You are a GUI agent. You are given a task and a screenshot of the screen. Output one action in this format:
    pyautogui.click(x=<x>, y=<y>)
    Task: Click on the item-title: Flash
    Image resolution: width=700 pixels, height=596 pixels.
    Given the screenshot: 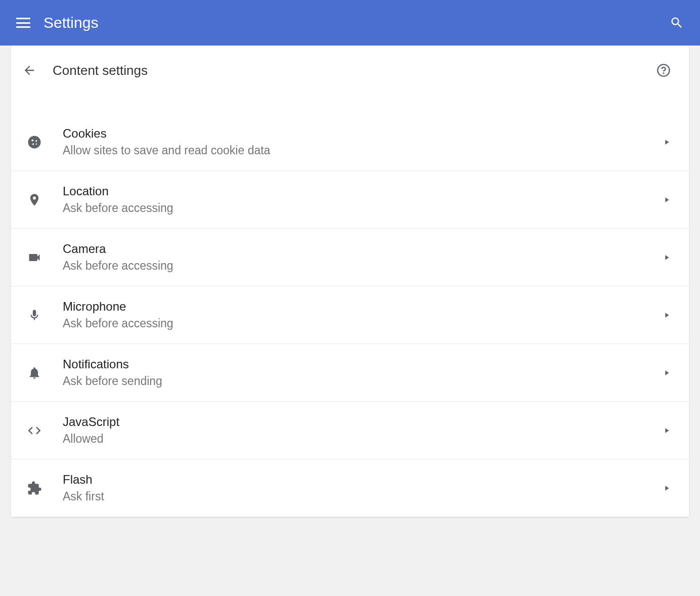 What is the action you would take?
    pyautogui.click(x=363, y=480)
    